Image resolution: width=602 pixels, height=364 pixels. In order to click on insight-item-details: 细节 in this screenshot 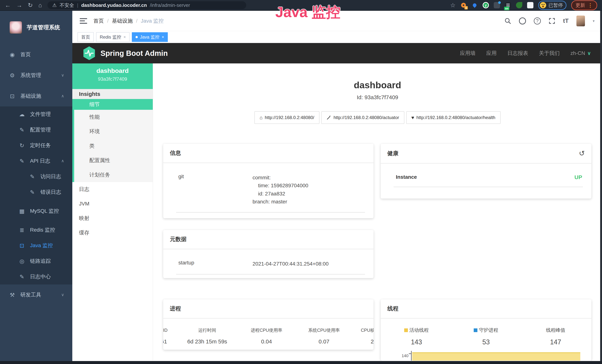, I will do `click(113, 104)`.